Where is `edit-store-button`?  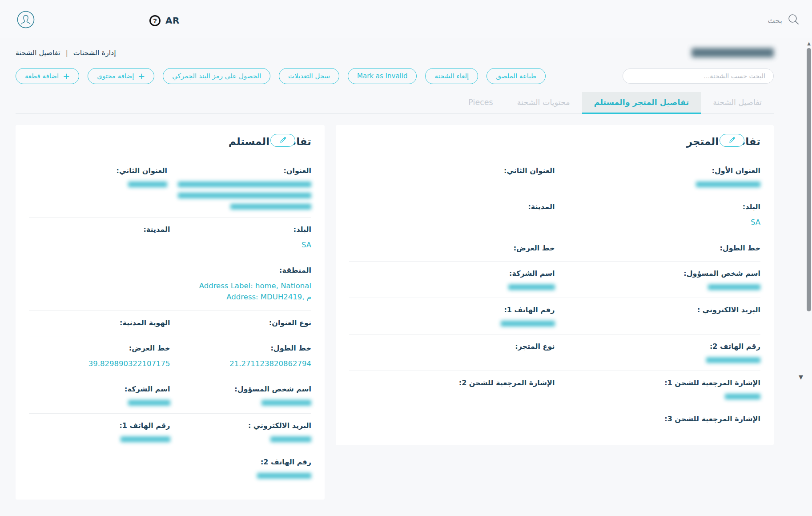
edit-store-button is located at coordinates (732, 141).